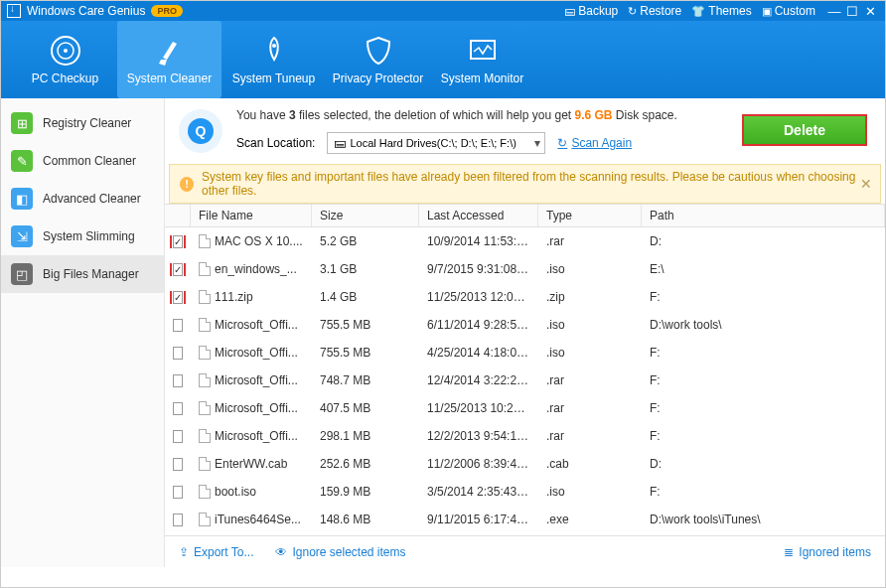  What do you see at coordinates (483, 60) in the screenshot?
I see `tab-system-monitor: System Monitor` at bounding box center [483, 60].